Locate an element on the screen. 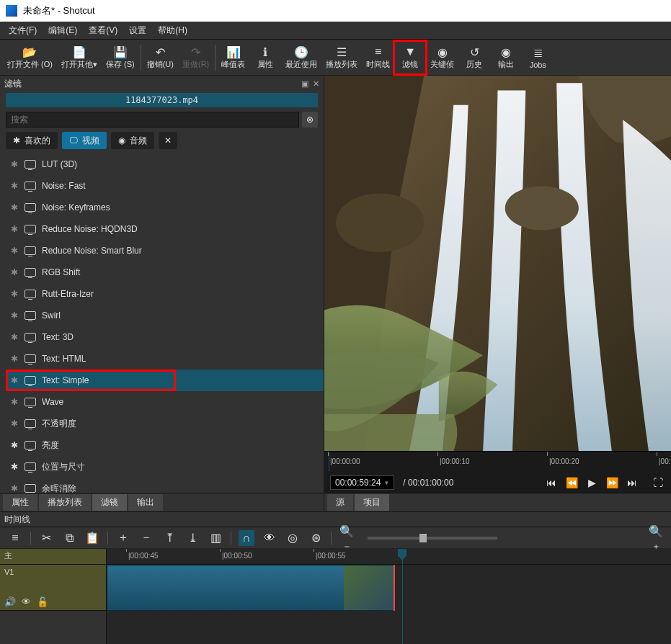 This screenshot has width=671, height=644. menu-item: 查看(V) is located at coordinates (103, 30).